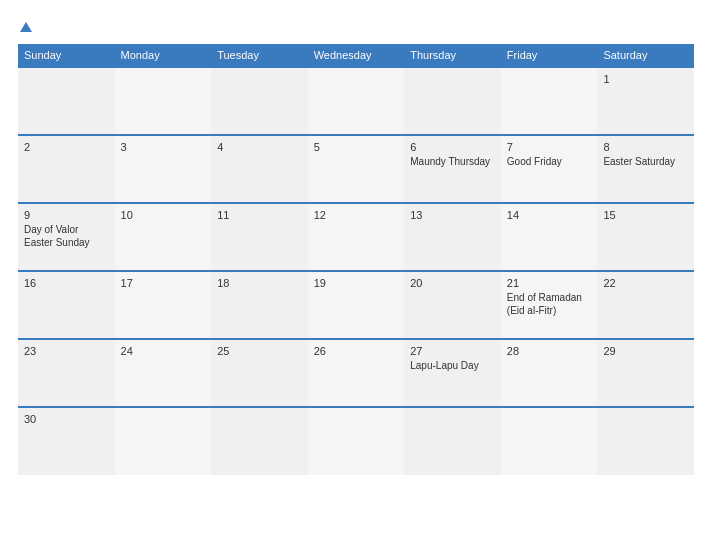  Describe the element at coordinates (66, 283) in the screenshot. I see `day-number: 16` at that location.